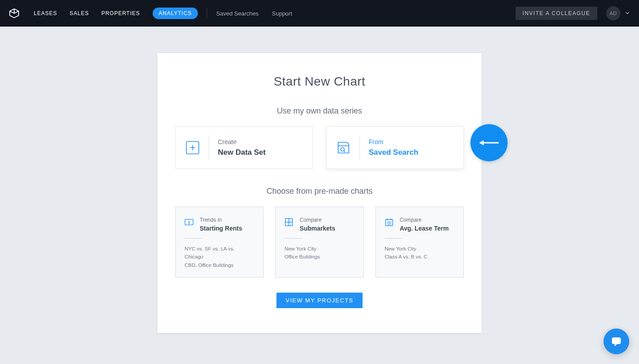  What do you see at coordinates (242, 142) in the screenshot?
I see `option-create-toplabel: Create` at bounding box center [242, 142].